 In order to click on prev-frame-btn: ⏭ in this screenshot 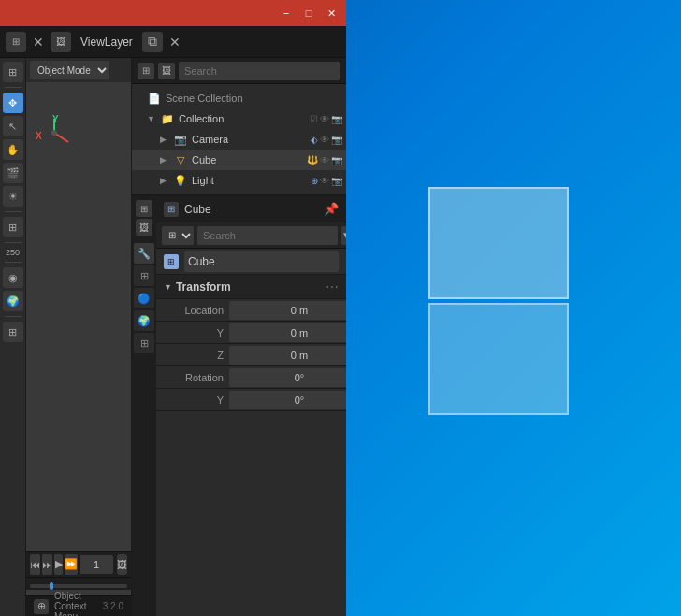, I will do `click(47, 565)`.